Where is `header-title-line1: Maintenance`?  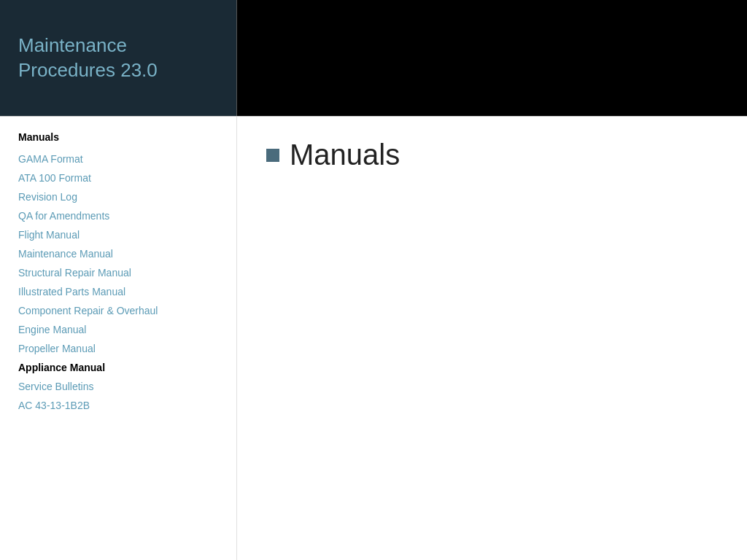 header-title-line1: Maintenance is located at coordinates (73, 45).